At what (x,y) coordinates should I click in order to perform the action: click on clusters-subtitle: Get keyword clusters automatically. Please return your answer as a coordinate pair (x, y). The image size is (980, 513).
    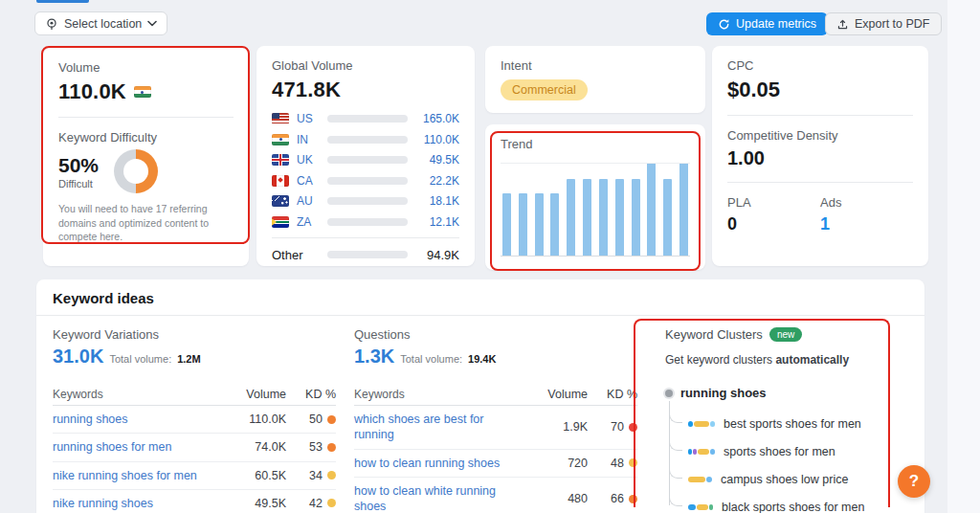
    Looking at the image, I should click on (785, 360).